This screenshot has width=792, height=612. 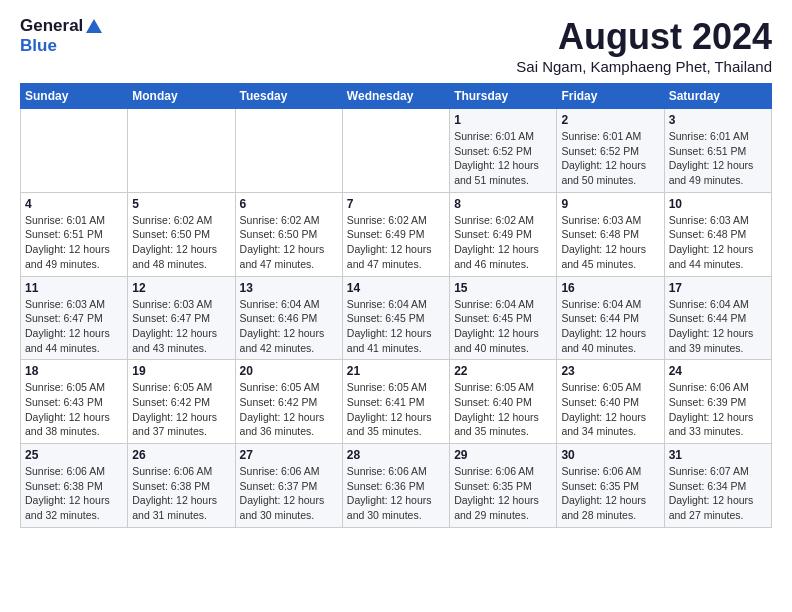 I want to click on day-number: 18, so click(x=74, y=371).